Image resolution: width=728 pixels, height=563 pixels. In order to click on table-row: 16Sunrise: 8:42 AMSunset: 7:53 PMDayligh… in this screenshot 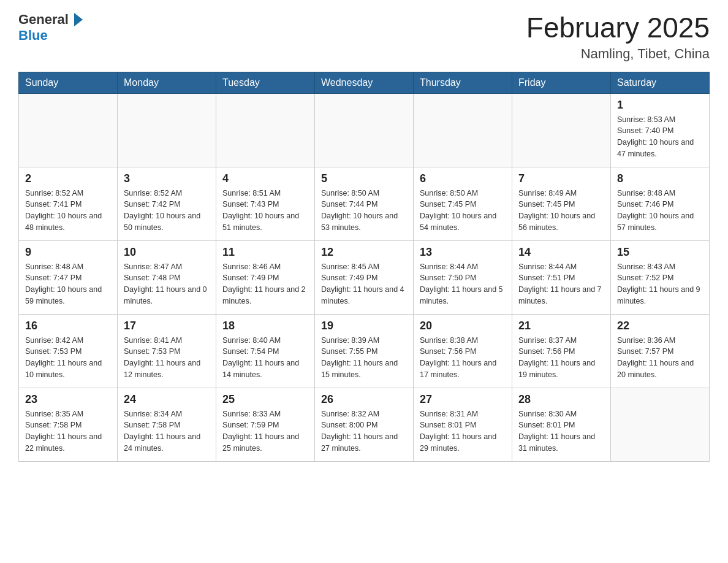, I will do `click(69, 351)`.